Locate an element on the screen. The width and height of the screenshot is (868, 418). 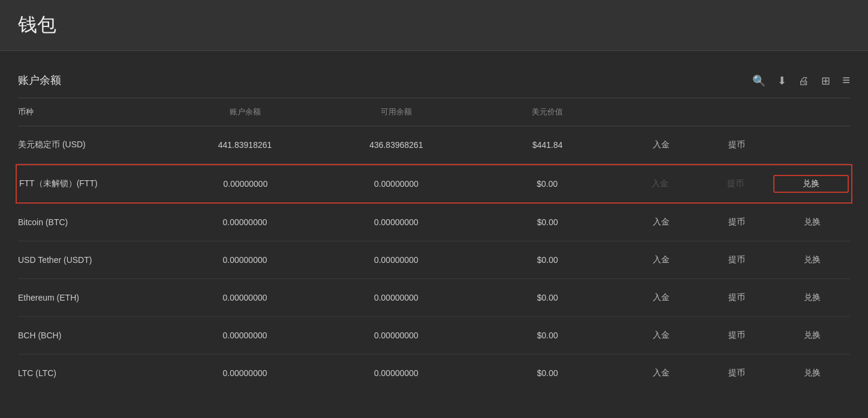
table-row: USD Tether (USDT)0.000000000.00000000$0.… is located at coordinates (434, 260).